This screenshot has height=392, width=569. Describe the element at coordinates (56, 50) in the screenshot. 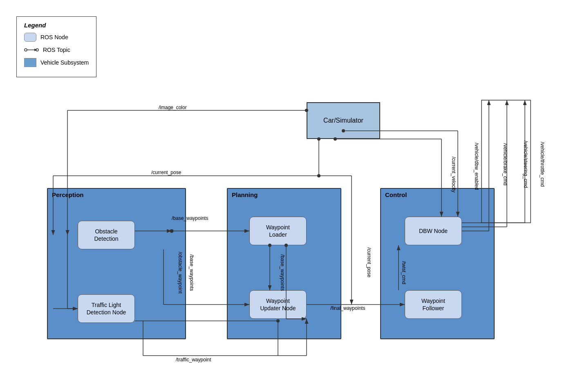

I see `legend-item-ros-topic: ROS Topic` at that location.